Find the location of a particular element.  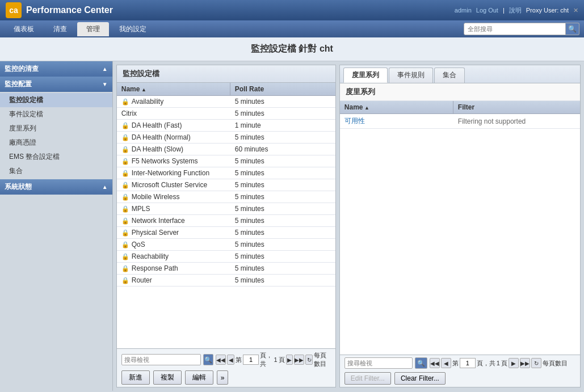

right-search-input is located at coordinates (379, 363).